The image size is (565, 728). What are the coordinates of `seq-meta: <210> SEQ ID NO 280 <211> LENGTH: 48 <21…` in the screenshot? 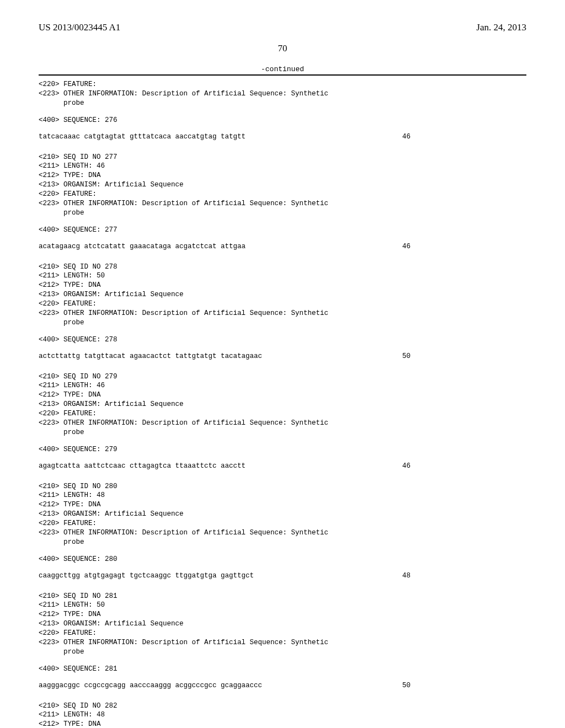 It's located at (282, 515).